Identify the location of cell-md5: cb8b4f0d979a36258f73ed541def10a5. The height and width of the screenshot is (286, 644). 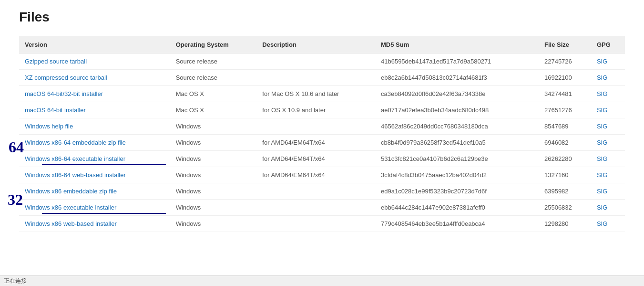
(457, 143).